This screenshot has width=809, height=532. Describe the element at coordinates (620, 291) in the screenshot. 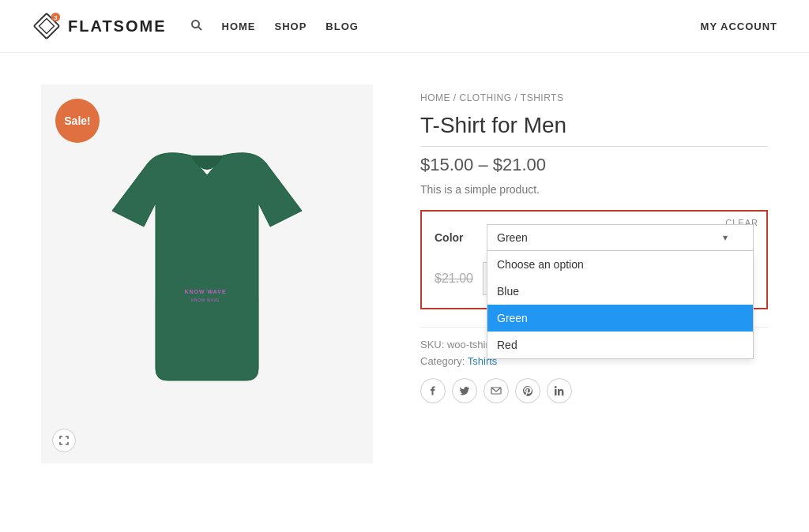

I see `dropdown-option-blue: Blue` at that location.